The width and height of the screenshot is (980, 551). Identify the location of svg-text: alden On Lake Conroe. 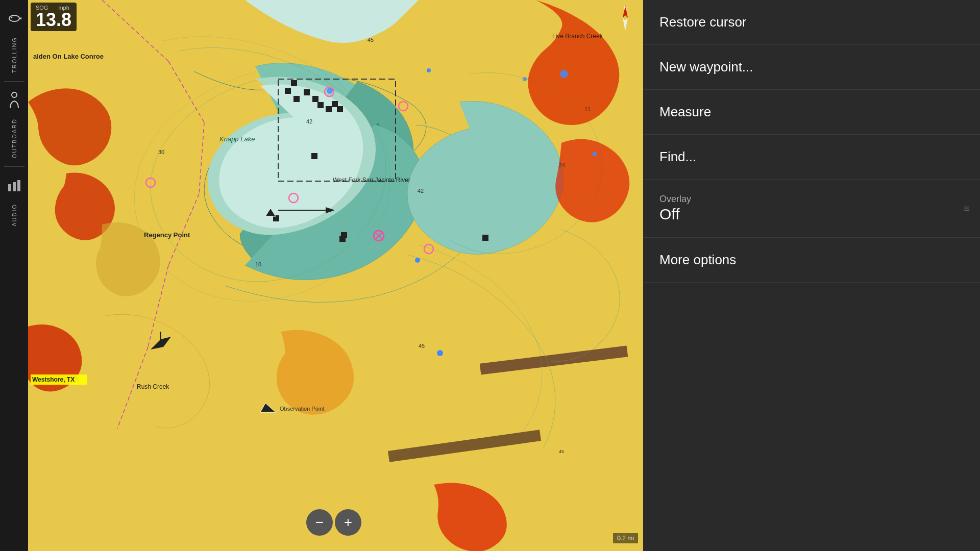
(68, 56).